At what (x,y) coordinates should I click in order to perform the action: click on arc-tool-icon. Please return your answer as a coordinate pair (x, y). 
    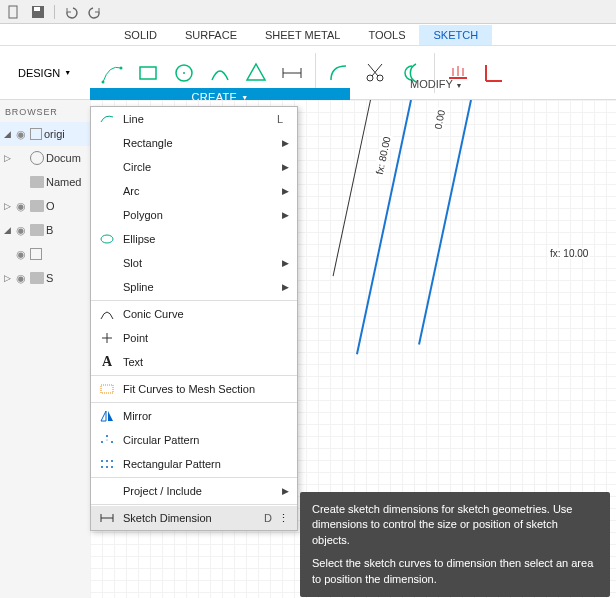
    Looking at the image, I should click on (220, 73).